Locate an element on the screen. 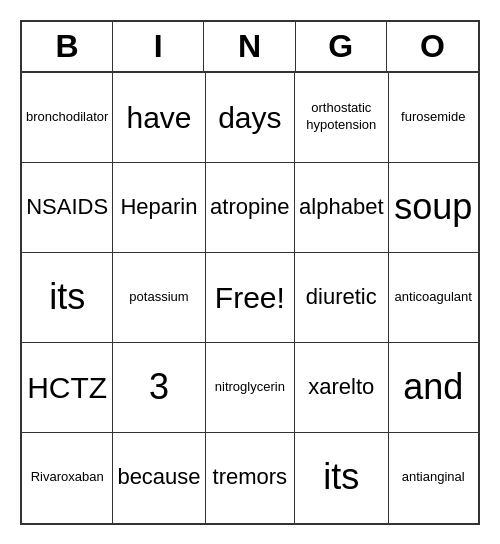 The height and width of the screenshot is (544, 500). bingo-cell: furosemide is located at coordinates (434, 118).